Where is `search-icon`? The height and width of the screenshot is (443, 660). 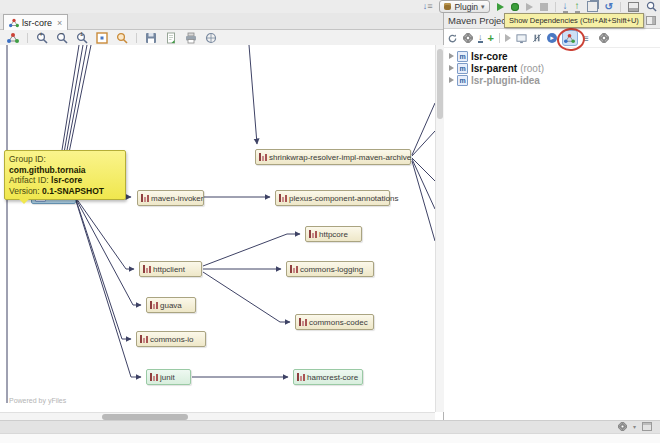 search-icon is located at coordinates (652, 6).